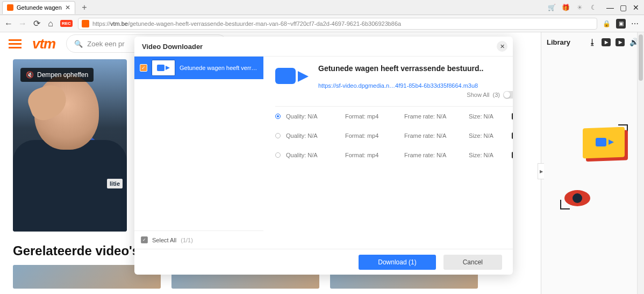 The width and height of the screenshot is (644, 294). Describe the element at coordinates (621, 24) in the screenshot. I see `extension-icon: ▣` at that location.